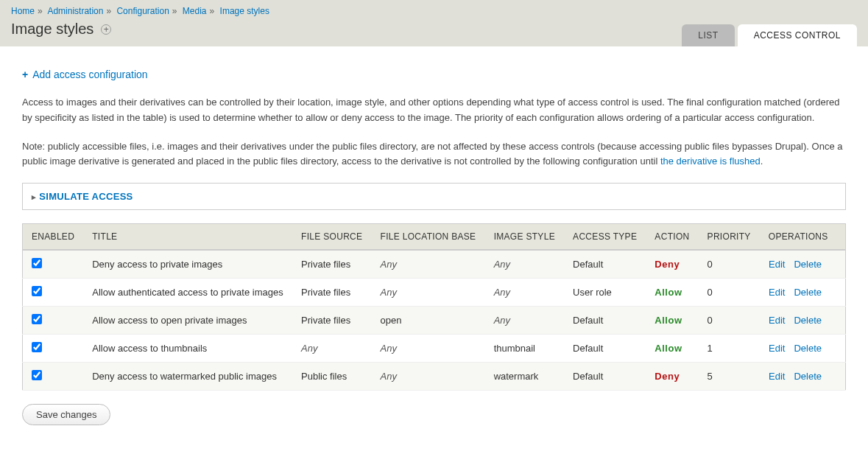 The width and height of the screenshot is (868, 454). Describe the element at coordinates (85, 74) in the screenshot. I see `add-access-configuration-link: +Add access configuration` at that location.